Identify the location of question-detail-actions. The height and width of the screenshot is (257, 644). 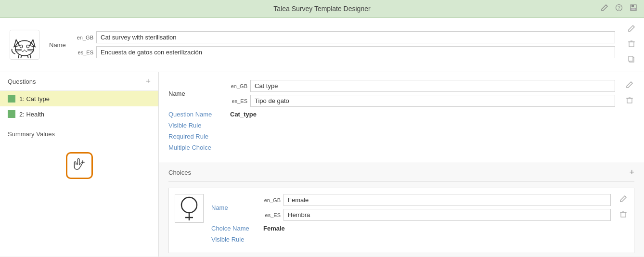
(630, 93).